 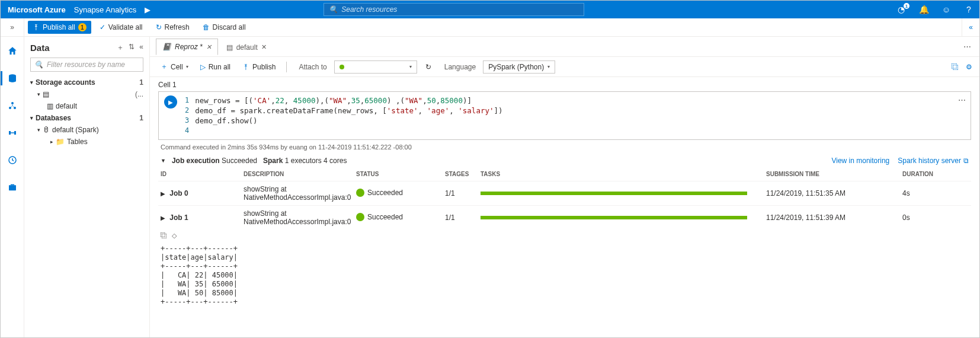 What do you see at coordinates (936, 174) in the screenshot?
I see `col-duration: DURATION` at bounding box center [936, 174].